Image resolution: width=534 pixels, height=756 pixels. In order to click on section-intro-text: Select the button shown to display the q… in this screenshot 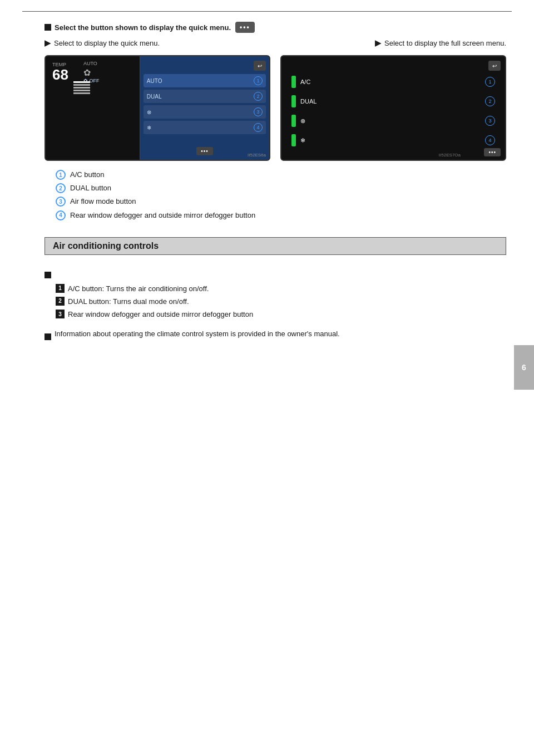, I will do `click(142, 28)`.